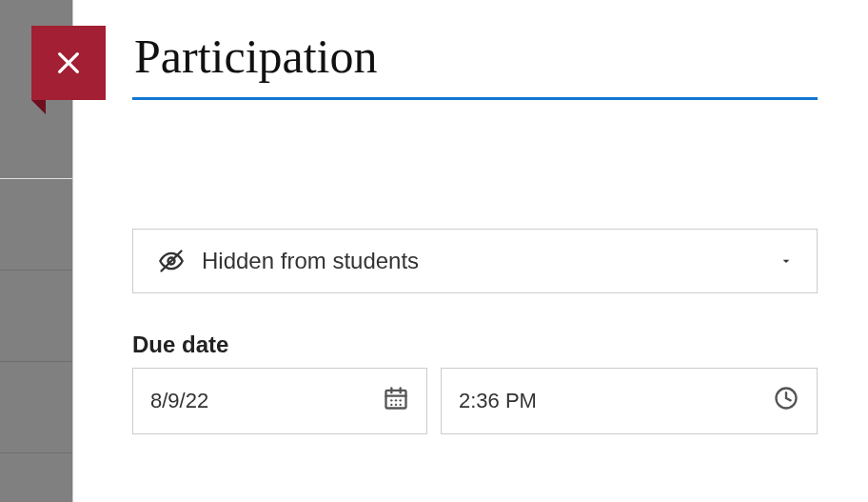  What do you see at coordinates (280, 401) in the screenshot?
I see `due-date-field: 8/9/22` at bounding box center [280, 401].